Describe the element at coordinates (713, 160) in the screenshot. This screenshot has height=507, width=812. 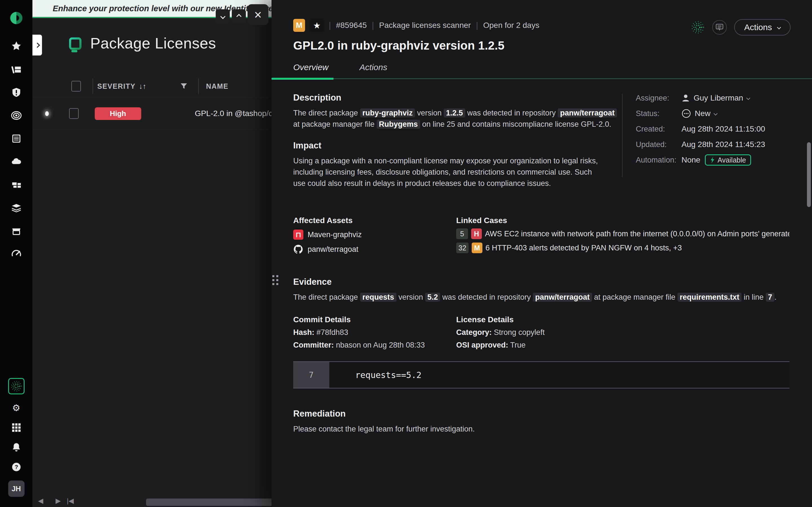
I see `lightning-bolt-icon` at that location.